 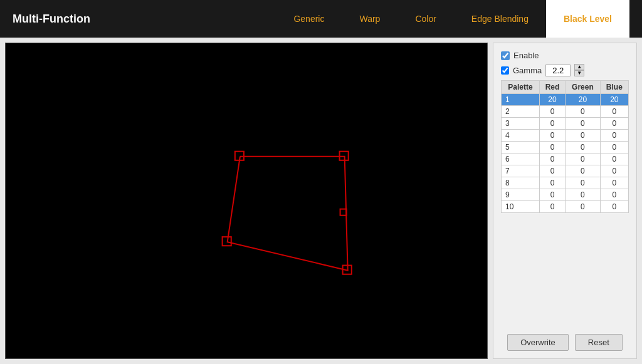 I want to click on reset-button: Reset, so click(x=599, y=342).